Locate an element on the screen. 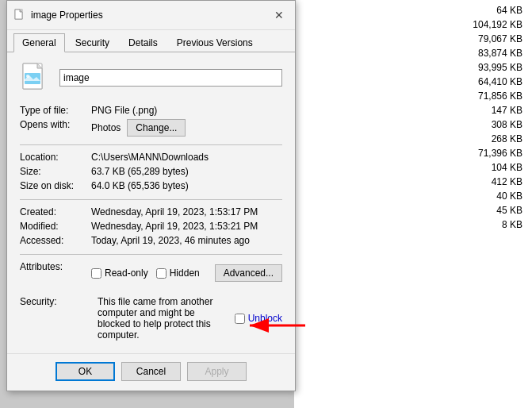 The image size is (532, 408). advanced-button: Advanced... is located at coordinates (249, 273).